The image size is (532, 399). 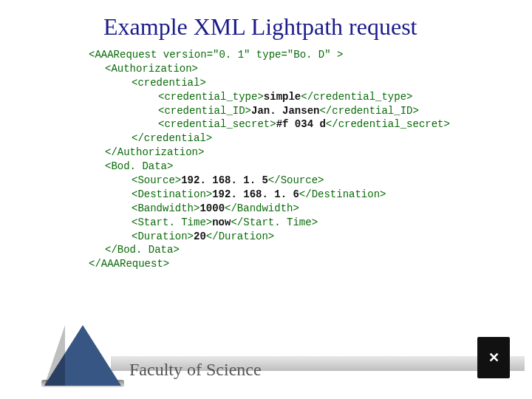 What do you see at coordinates (262, 208) in the screenshot?
I see `tag-bw-close: </Bandwidth>` at bounding box center [262, 208].